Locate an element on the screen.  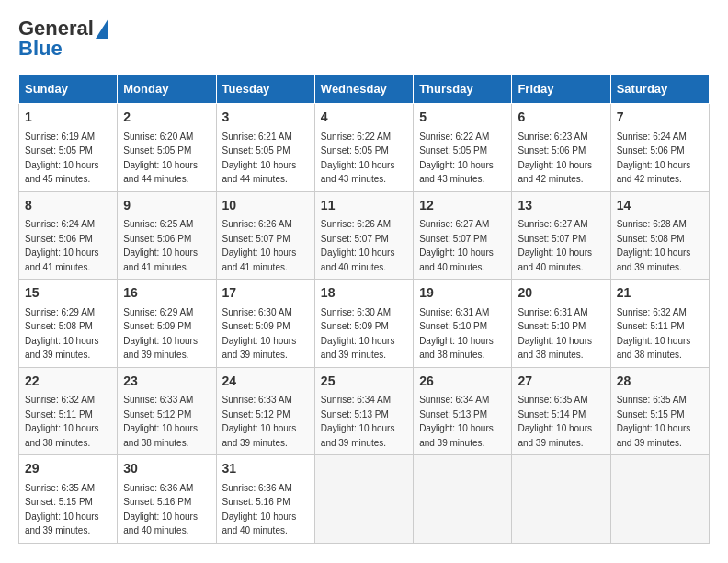
day-number: 17 is located at coordinates (266, 293).